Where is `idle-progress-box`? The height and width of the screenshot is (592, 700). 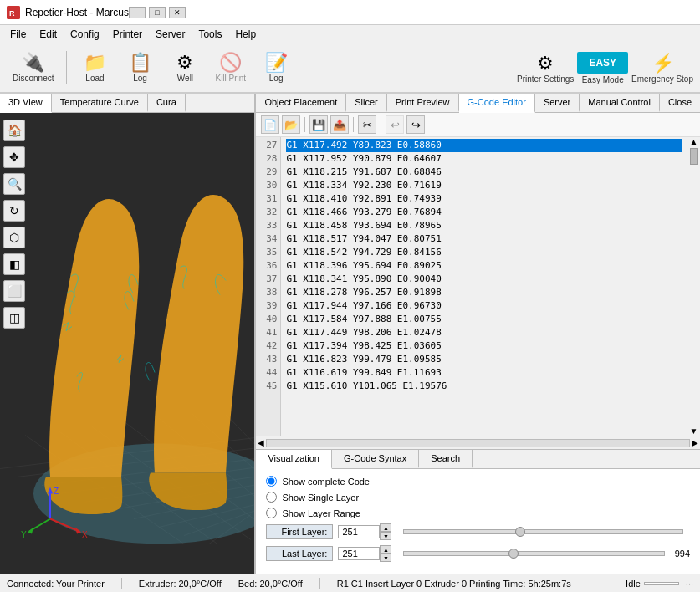 idle-progress-box is located at coordinates (662, 584).